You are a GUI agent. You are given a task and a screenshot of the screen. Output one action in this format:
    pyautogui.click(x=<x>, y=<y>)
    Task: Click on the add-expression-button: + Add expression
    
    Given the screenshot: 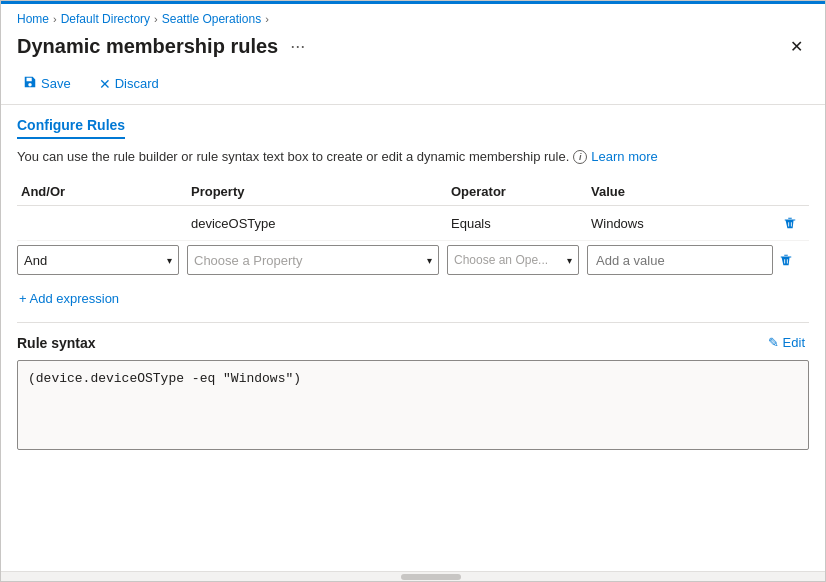 What is the action you would take?
    pyautogui.click(x=69, y=298)
    